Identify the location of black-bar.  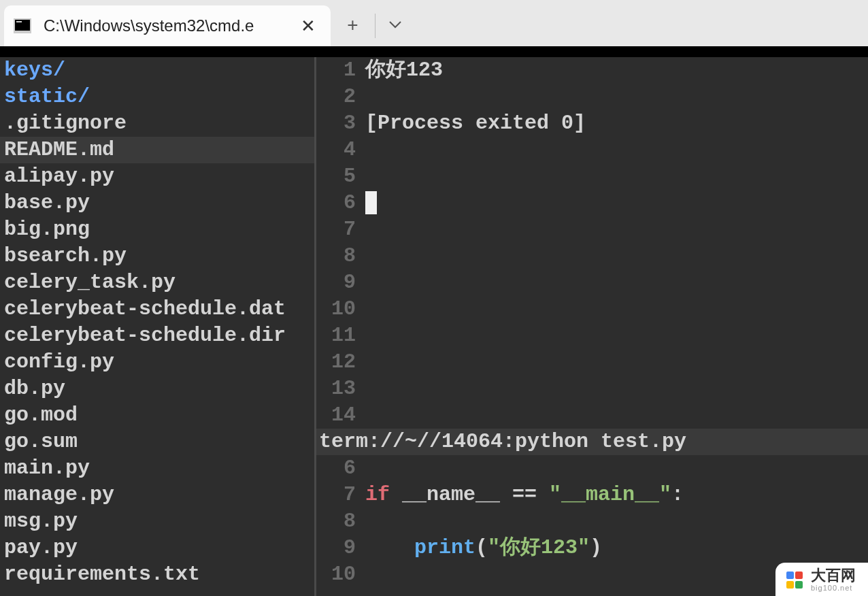
(434, 52).